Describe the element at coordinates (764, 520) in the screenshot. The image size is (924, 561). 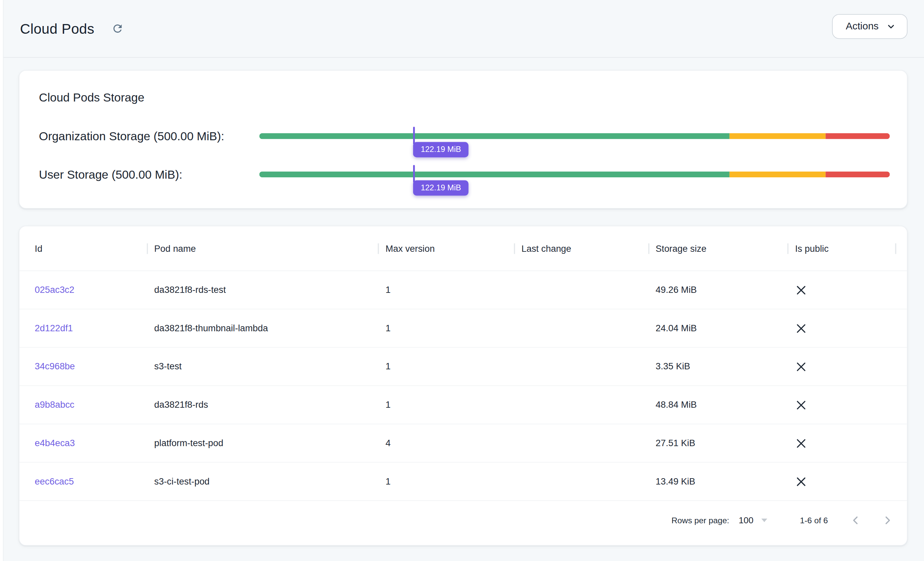
I see `select-arrow-icon` at that location.